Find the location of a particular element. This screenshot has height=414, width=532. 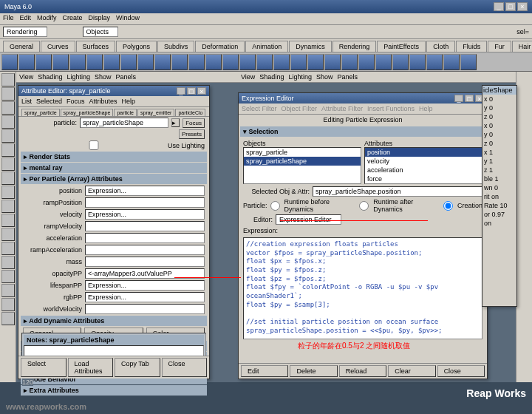

tab-dynamics: Dynamics is located at coordinates (310, 46).